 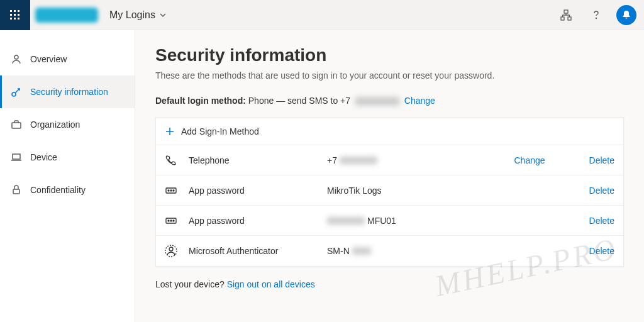 I want to click on default-method-label: Default login method:, so click(x=201, y=101).